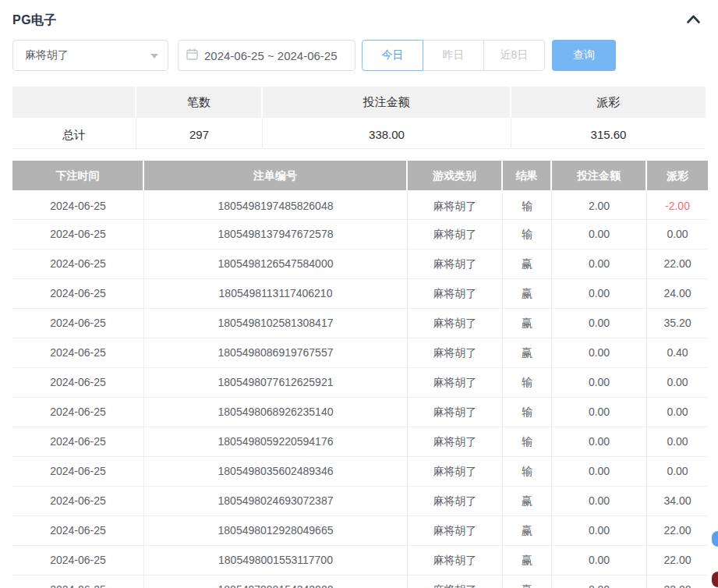  What do you see at coordinates (393, 55) in the screenshot?
I see `quick-filter-today: 今日` at bounding box center [393, 55].